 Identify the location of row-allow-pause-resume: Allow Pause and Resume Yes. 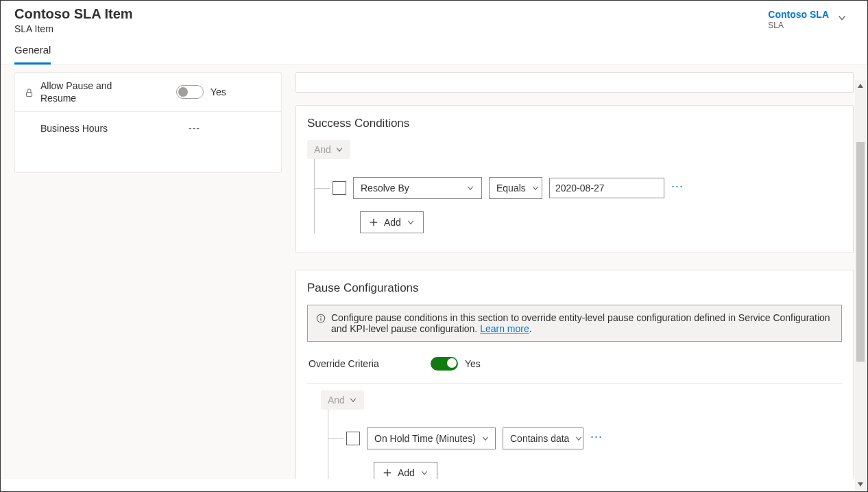
(148, 92).